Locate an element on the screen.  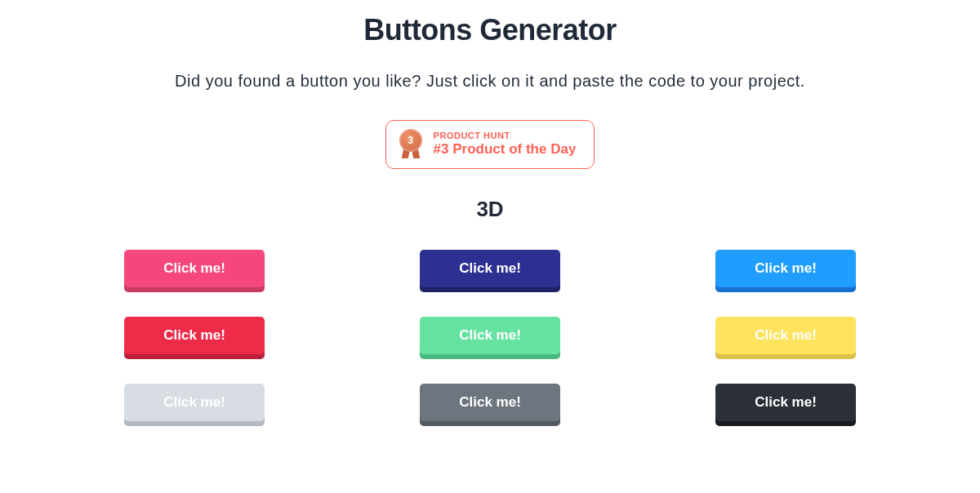
medal-rank: 3 is located at coordinates (411, 140).